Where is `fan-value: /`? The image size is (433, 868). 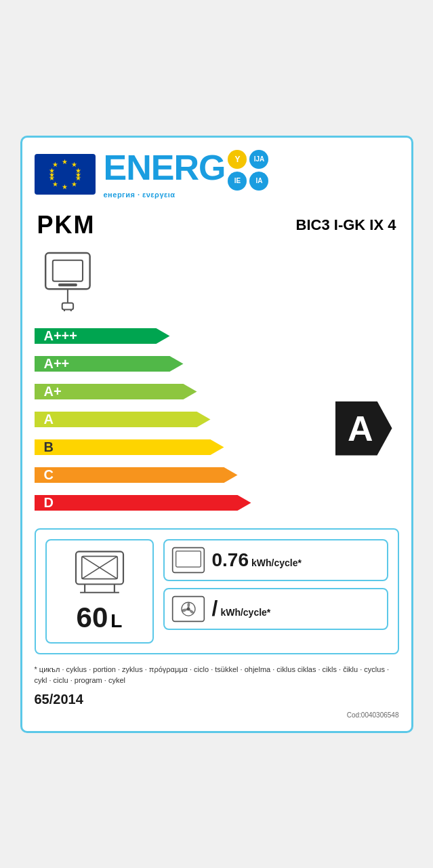
fan-value: / is located at coordinates (215, 609).